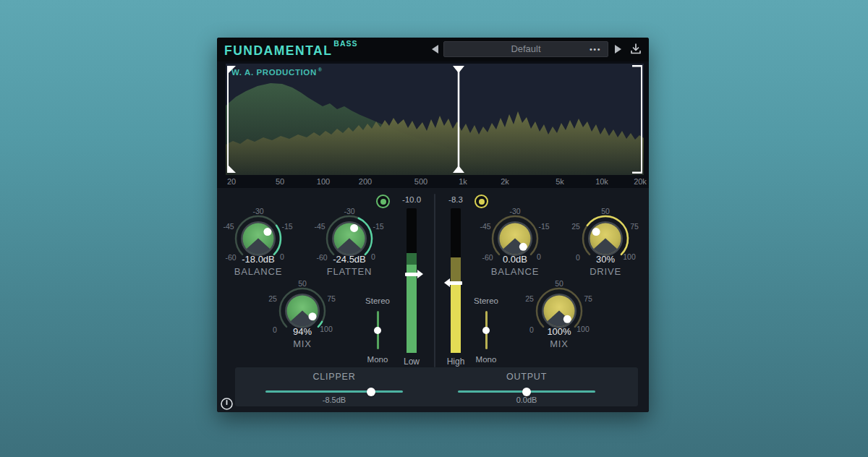 This screenshot has width=868, height=457. Describe the element at coordinates (258, 259) in the screenshot. I see `knob-value: -18.0dB` at that location.